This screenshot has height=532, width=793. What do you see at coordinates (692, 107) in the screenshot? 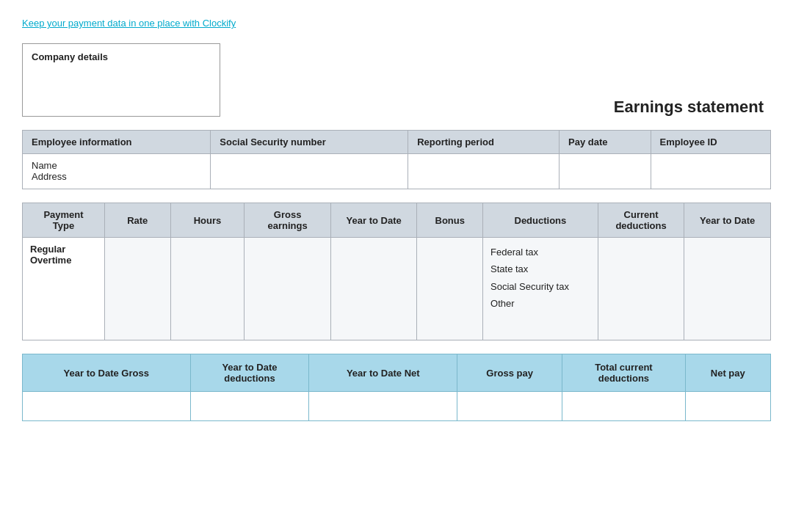
I see `earnings-title: Earnings statement` at bounding box center [692, 107].